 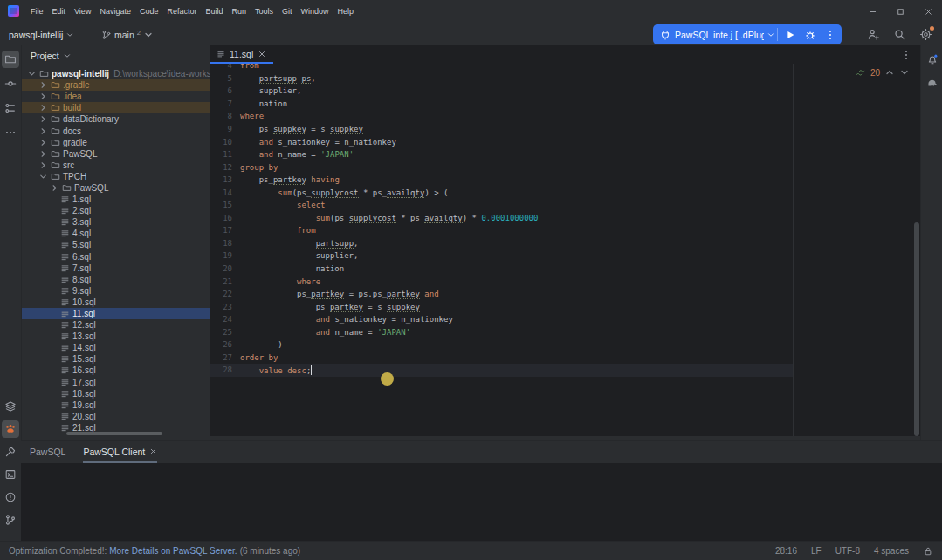 I want to click on code-line-22: 22 ps_partkey = ps.ps_partkey and, so click(x=565, y=295).